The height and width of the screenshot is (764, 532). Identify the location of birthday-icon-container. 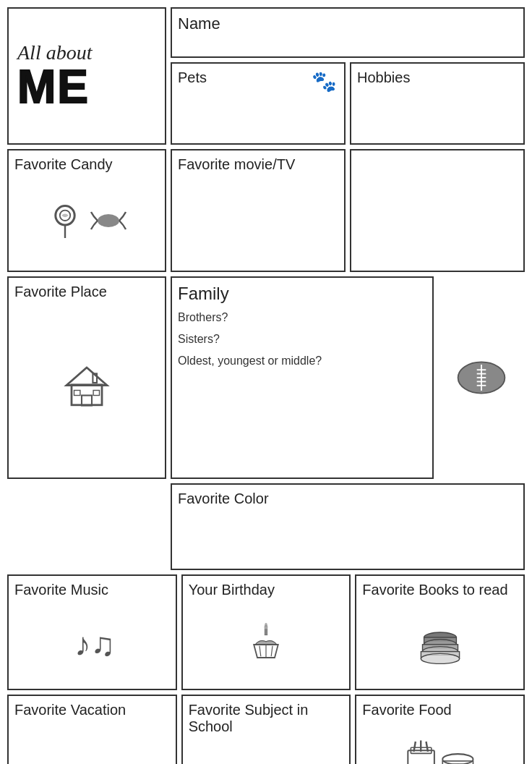
(266, 642).